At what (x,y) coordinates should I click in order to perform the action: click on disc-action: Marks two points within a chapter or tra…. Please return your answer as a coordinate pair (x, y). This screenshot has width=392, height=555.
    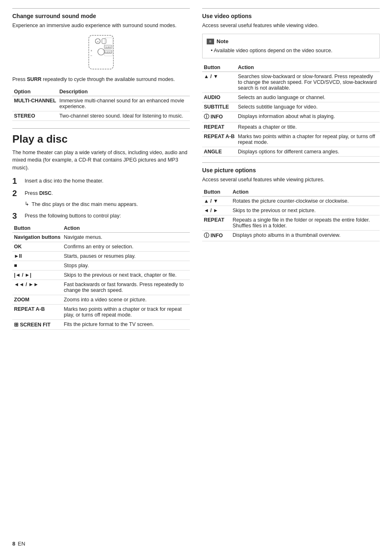
    Looking at the image, I should click on (126, 312).